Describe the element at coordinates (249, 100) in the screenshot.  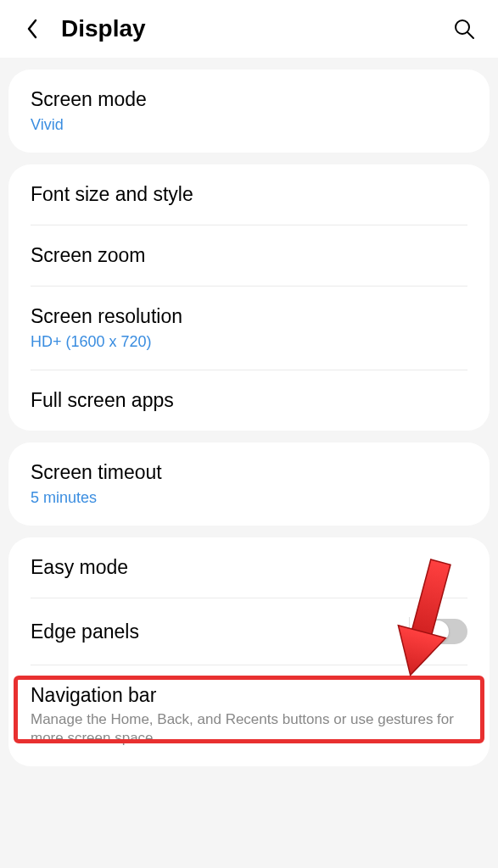
I see `item-title: Screen mode` at that location.